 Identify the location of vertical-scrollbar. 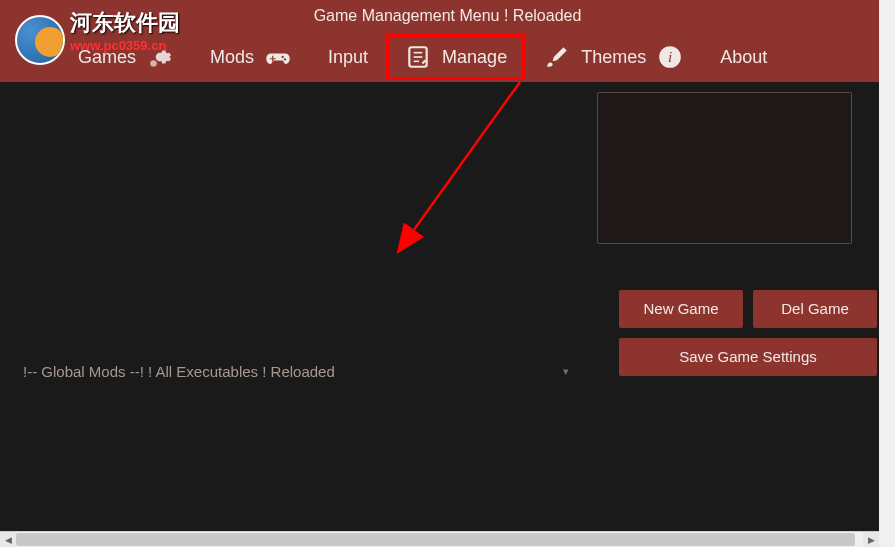
(887, 266).